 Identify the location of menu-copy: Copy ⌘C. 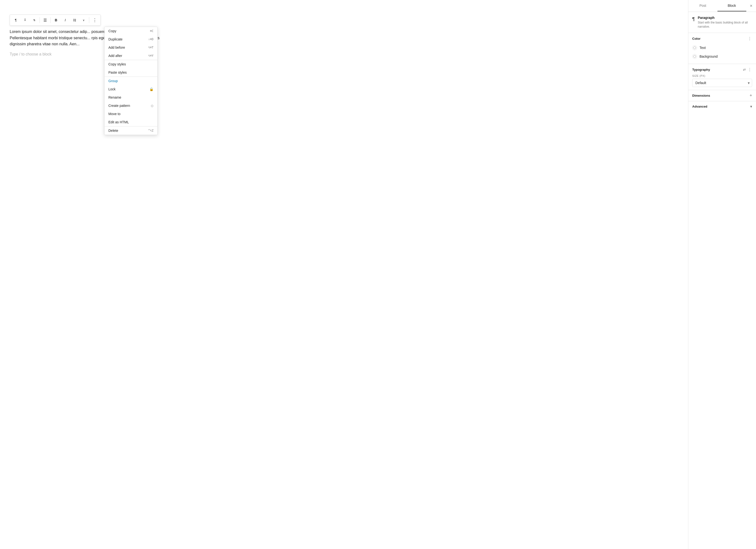
(131, 31).